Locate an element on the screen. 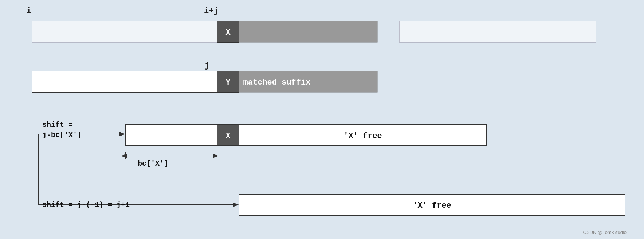  svg-text: shift = j-(-1) = j+1 is located at coordinates (86, 205).